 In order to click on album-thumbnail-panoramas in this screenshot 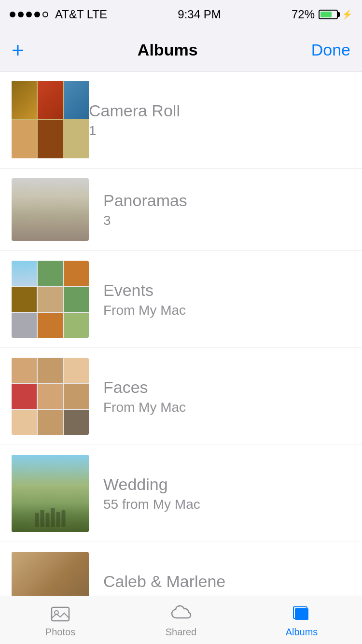, I will do `click(50, 210)`.